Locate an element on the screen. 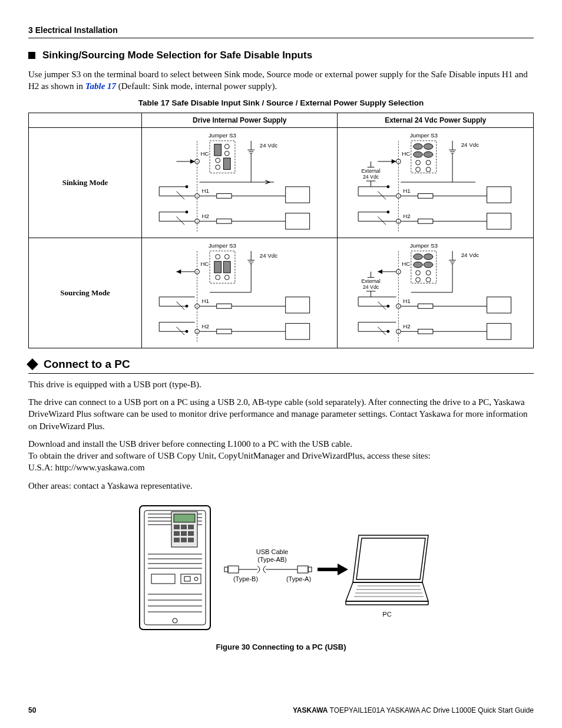  pc-paragraph-4: Other areas: contact a Yaskawa represent… is located at coordinates (281, 486).